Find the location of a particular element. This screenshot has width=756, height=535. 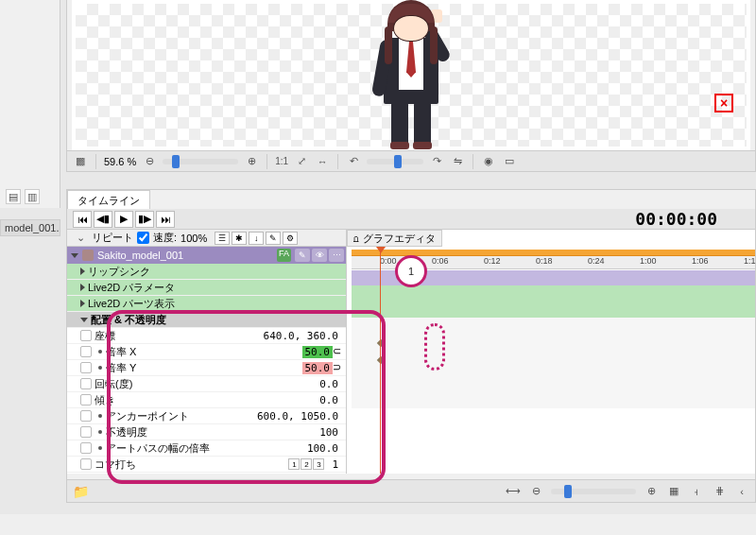

track-name-label: Sakito_model_001 is located at coordinates (140, 255).